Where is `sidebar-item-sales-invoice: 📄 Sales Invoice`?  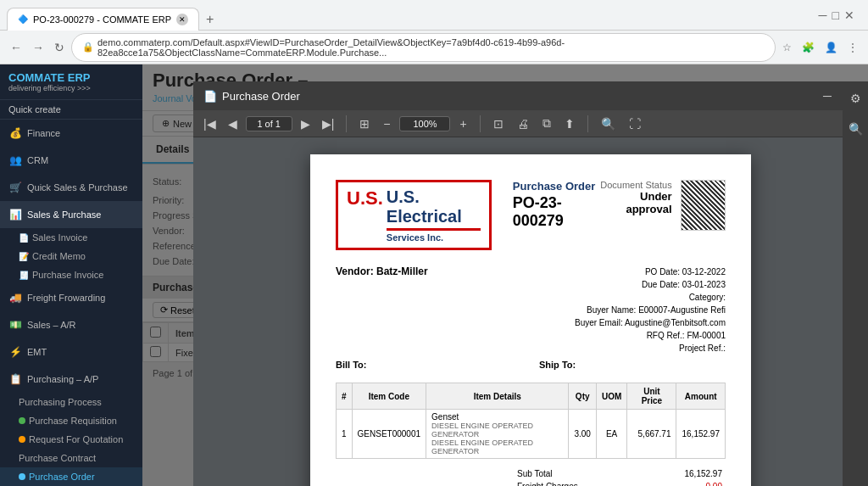 sidebar-item-sales-invoice: 📄 Sales Invoice is located at coordinates (71, 237).